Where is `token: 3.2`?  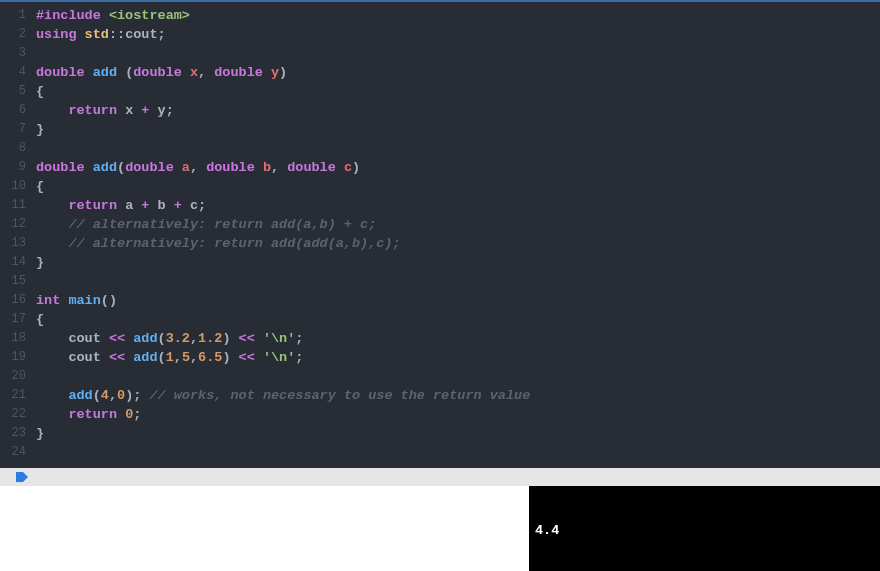 token: 3.2 is located at coordinates (178, 338).